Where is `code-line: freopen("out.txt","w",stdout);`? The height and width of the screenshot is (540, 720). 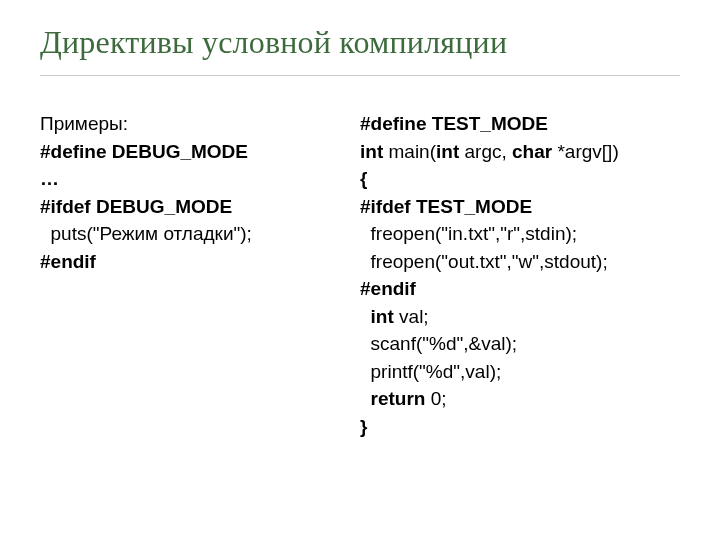 code-line: freopen("out.txt","w",stdout); is located at coordinates (520, 262).